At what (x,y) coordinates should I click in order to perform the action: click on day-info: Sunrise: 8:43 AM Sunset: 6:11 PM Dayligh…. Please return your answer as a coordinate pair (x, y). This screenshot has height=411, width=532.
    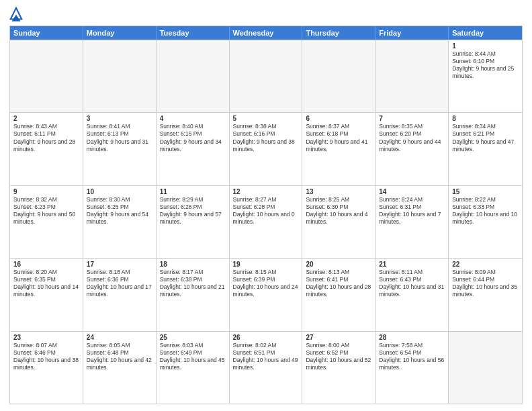
    Looking at the image, I should click on (46, 138).